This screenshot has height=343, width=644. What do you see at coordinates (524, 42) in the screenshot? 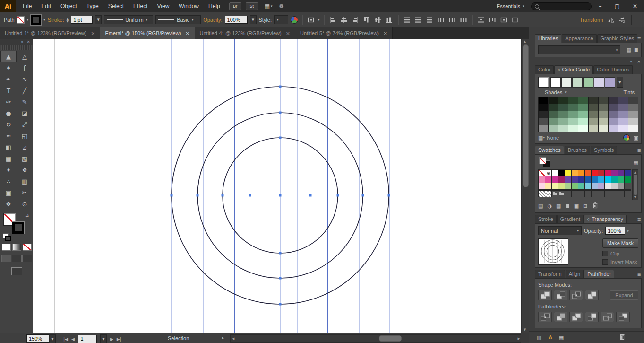
I see `scroll-up-icon: ▲` at bounding box center [524, 42].